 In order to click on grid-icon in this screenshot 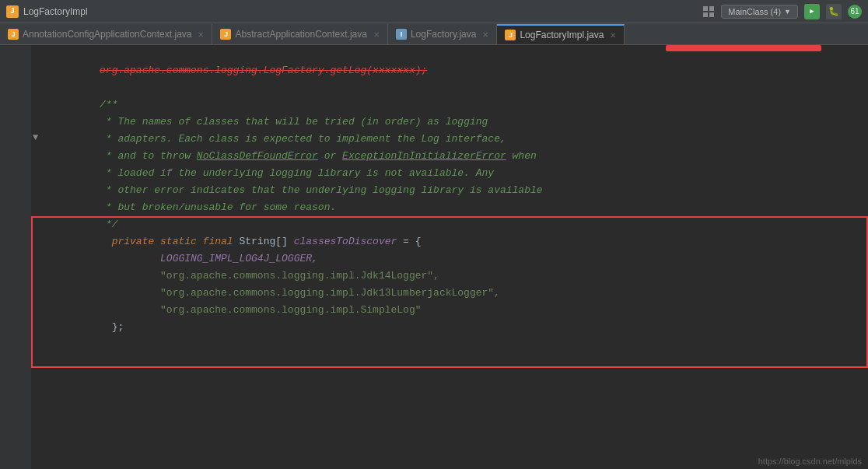, I will do `click(709, 12)`.